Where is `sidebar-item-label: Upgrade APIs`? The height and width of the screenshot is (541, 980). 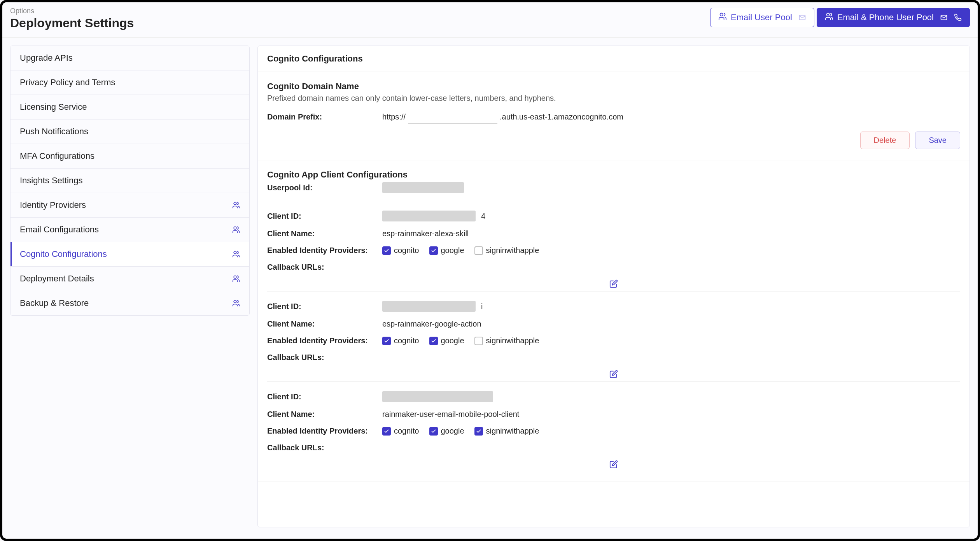 sidebar-item-label: Upgrade APIs is located at coordinates (46, 58).